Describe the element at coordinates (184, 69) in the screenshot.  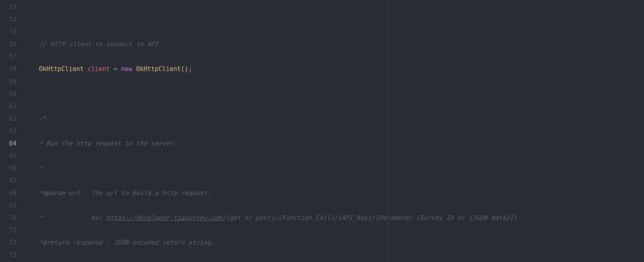
I see `paren-token: ()` at that location.